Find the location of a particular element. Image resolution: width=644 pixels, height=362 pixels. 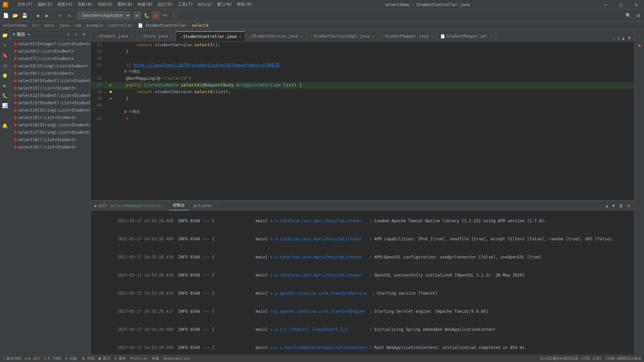

breadcrumb-item: com is located at coordinates (78, 25).